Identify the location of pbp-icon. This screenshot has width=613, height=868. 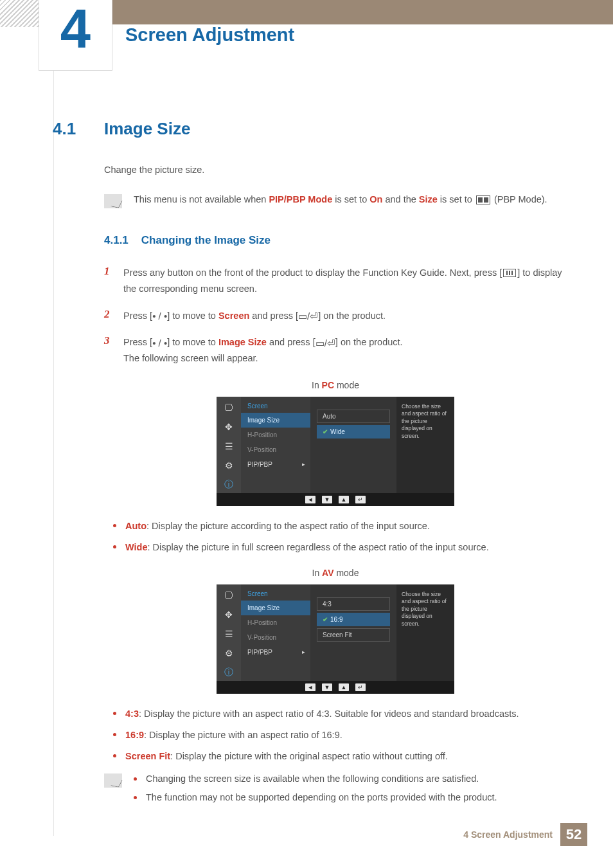
(483, 200).